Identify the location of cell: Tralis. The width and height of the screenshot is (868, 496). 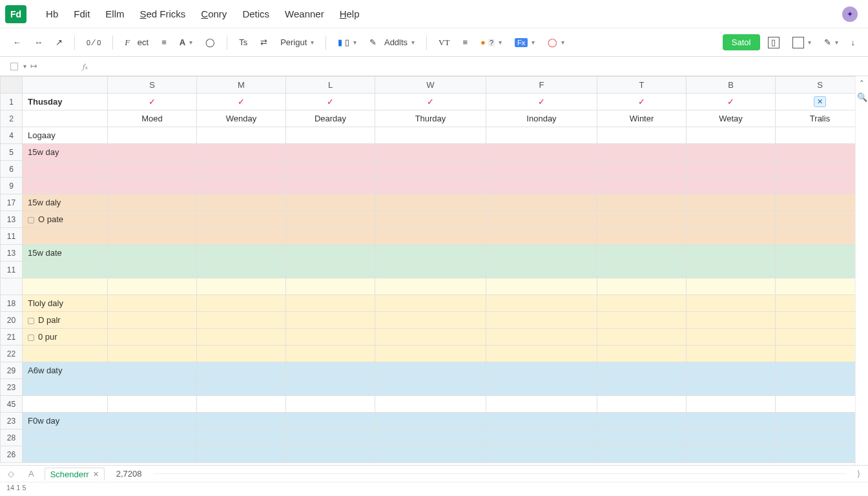
(820, 119).